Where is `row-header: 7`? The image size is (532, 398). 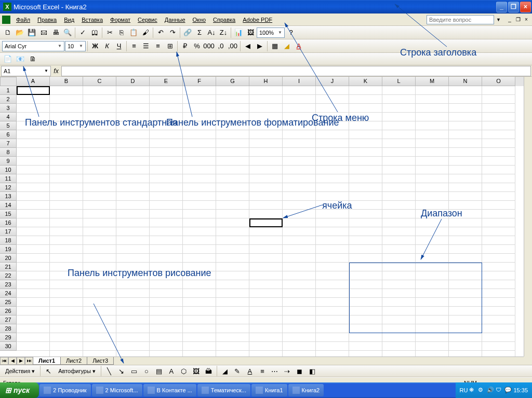 row-header: 7 is located at coordinates (8, 143).